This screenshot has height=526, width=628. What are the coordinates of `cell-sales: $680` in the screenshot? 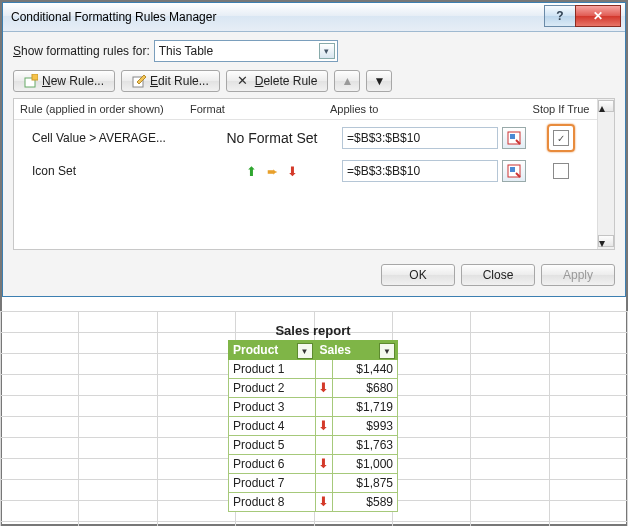 It's located at (365, 388).